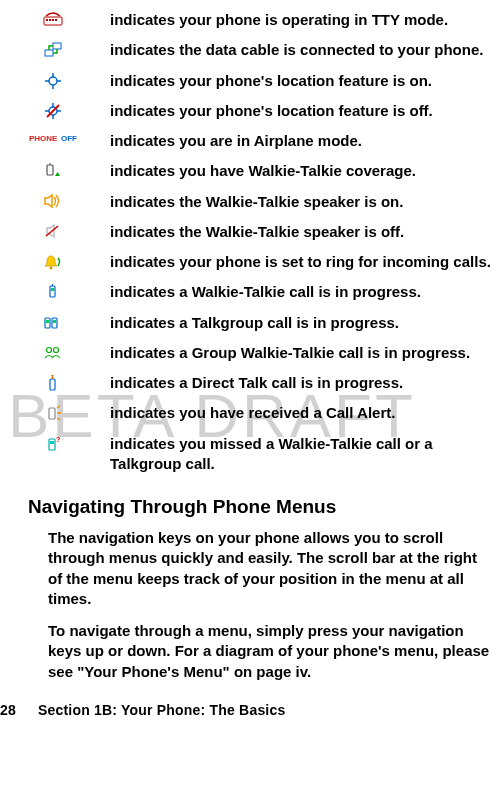 This screenshot has width=504, height=812. Describe the element at coordinates (53, 110) in the screenshot. I see `location-off-icon` at that location.